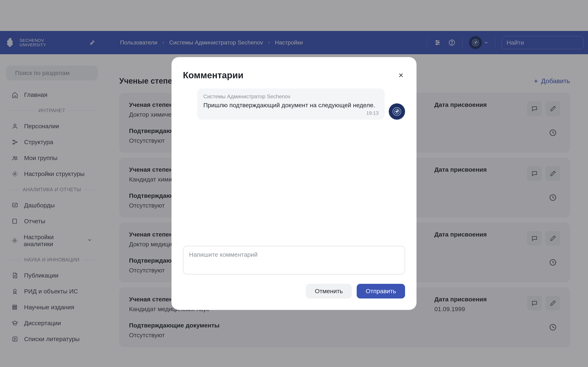 Image resolution: width=588 pixels, height=367 pixels. Describe the element at coordinates (291, 113) in the screenshot. I see `comment-time: 19:13` at that location.